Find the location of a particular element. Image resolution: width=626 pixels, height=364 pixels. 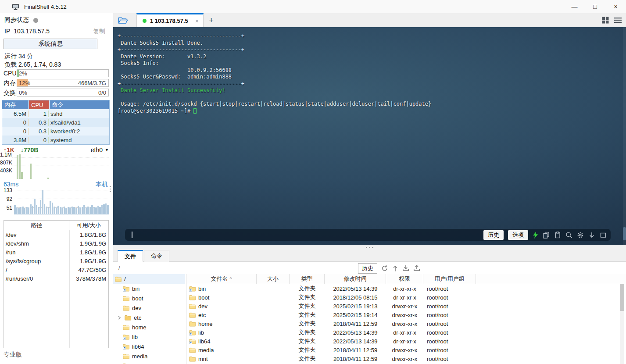

process-col-command: 命令 is located at coordinates (79, 105).